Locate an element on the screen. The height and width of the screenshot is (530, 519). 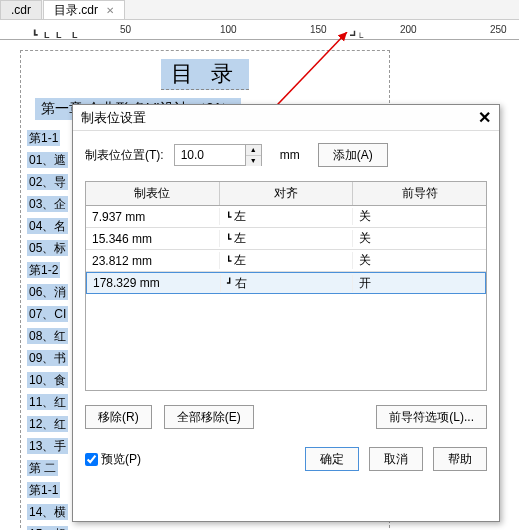
align-icon: ┛ is located at coordinates (230, 283).